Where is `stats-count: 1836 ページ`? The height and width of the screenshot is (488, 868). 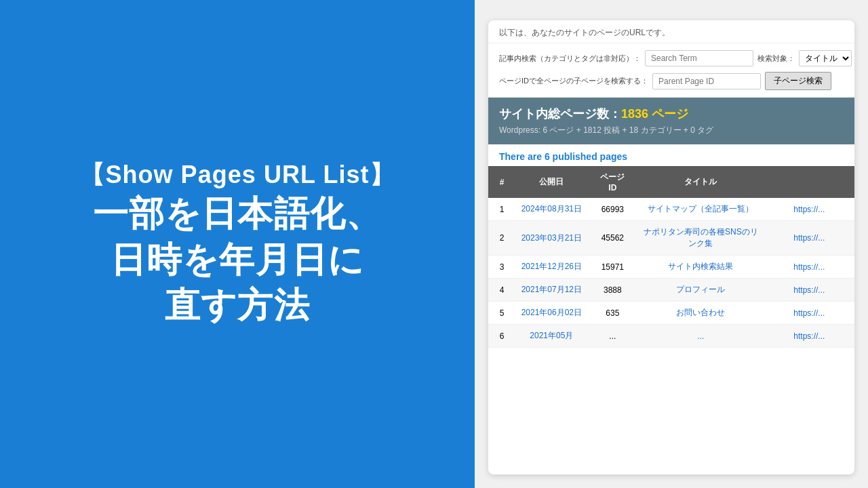
stats-count: 1836 ページ is located at coordinates (655, 114).